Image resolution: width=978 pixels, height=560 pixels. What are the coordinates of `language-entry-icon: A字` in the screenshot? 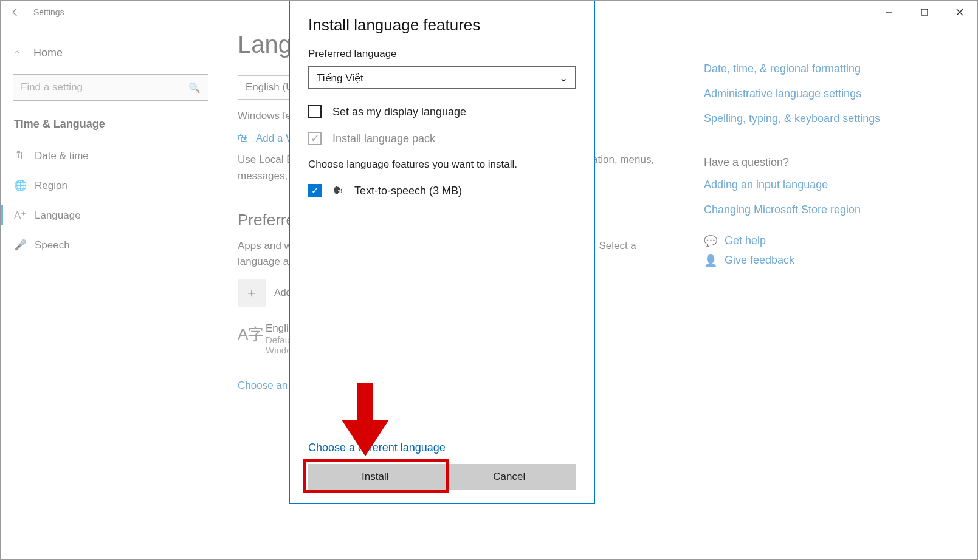 It's located at (252, 334).